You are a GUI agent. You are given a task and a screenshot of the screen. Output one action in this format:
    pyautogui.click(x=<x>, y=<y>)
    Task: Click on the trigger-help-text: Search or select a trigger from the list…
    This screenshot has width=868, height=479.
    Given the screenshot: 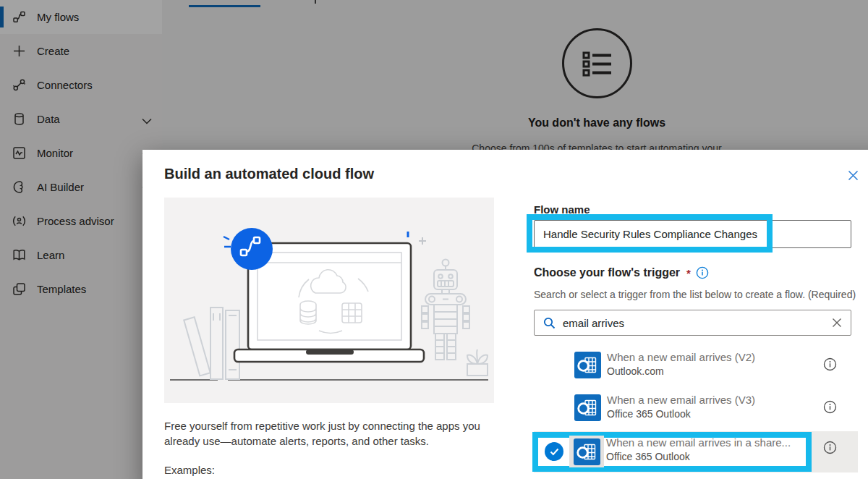 What is the action you would take?
    pyautogui.click(x=694, y=294)
    